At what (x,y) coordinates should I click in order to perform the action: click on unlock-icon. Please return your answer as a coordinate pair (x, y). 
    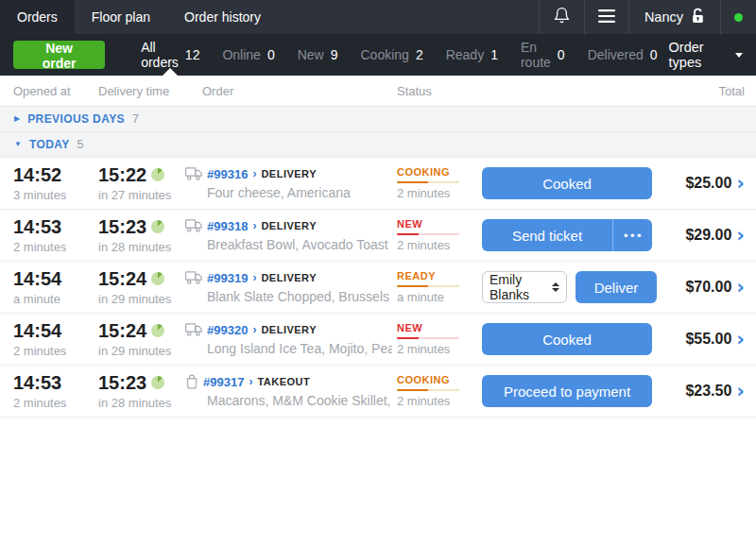
    Looking at the image, I should click on (697, 17).